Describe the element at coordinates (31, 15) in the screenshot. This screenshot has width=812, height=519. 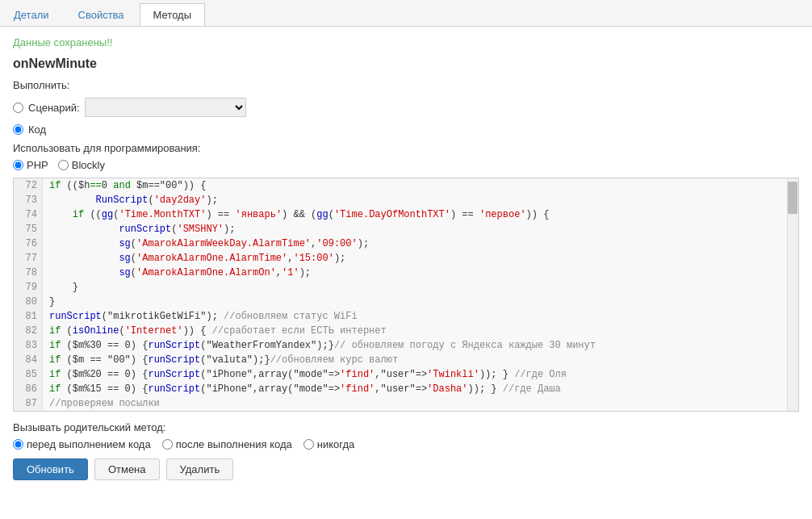
I see `tab-details: Детали` at that location.